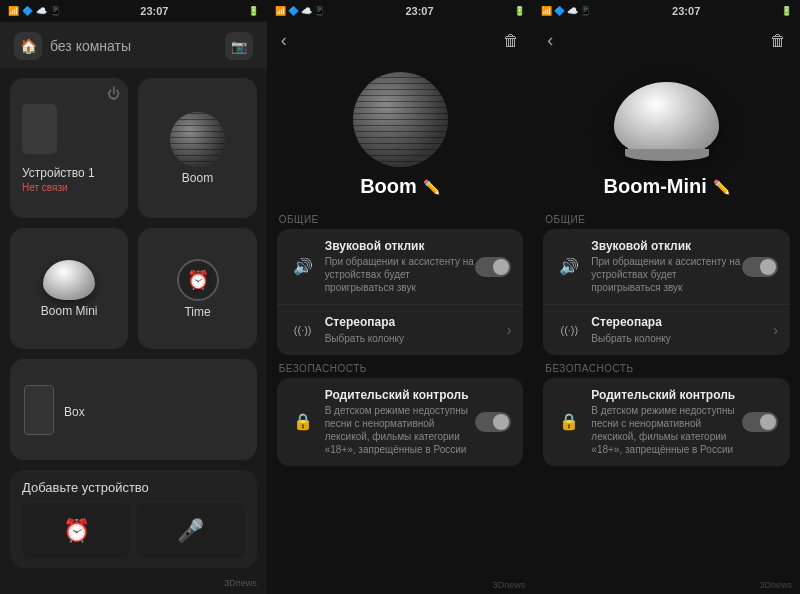 This screenshot has height=594, width=800. What do you see at coordinates (569, 330) in the screenshot?
I see `boom-mini-stereo-icon: ((·))` at bounding box center [569, 330].